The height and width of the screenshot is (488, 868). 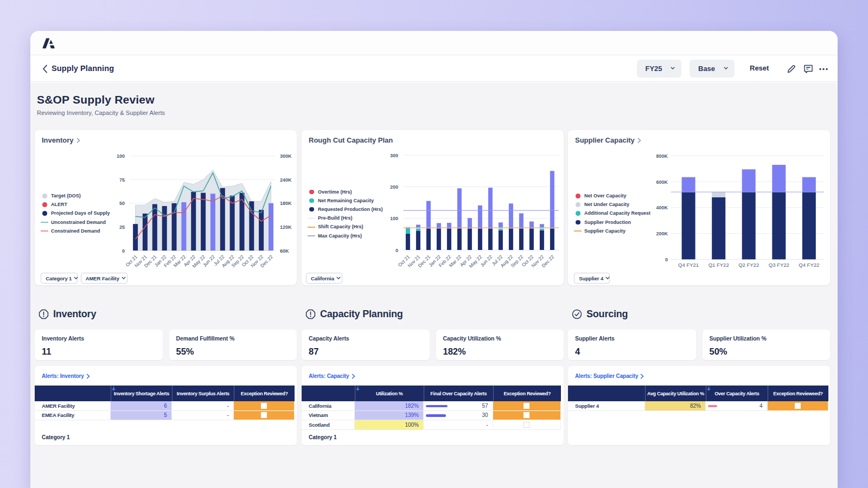 What do you see at coordinates (122, 180) in the screenshot?
I see `svg-text: 75` at bounding box center [122, 180].